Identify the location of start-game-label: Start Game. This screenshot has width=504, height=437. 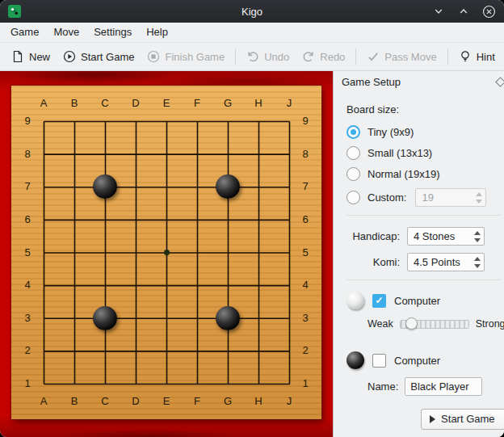
(468, 418).